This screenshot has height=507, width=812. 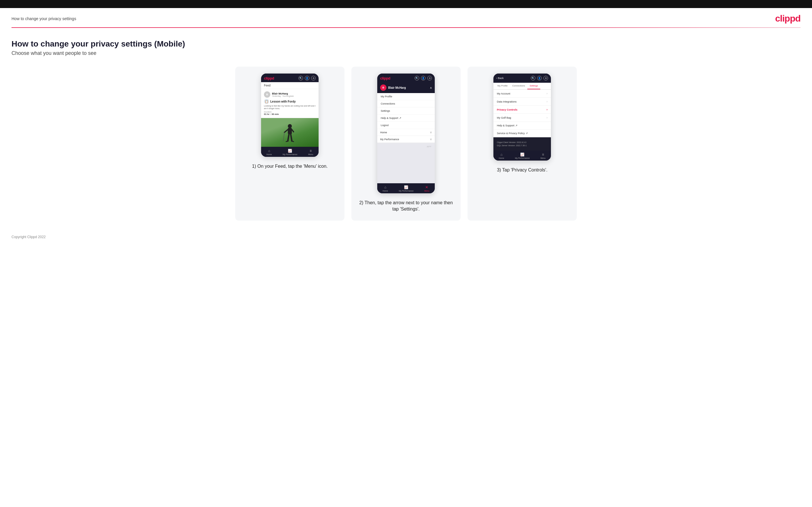 What do you see at coordinates (406, 111) in the screenshot?
I see `menu-item-settings: Settings` at bounding box center [406, 111].